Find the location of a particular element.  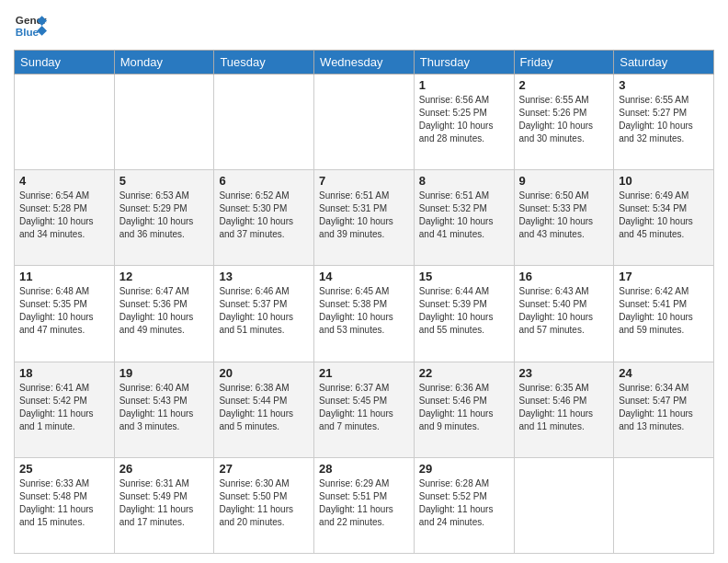

day-info: Sunrise: 6:29 AM Sunset: 5:51 PM Dayligh… is located at coordinates (364, 503).